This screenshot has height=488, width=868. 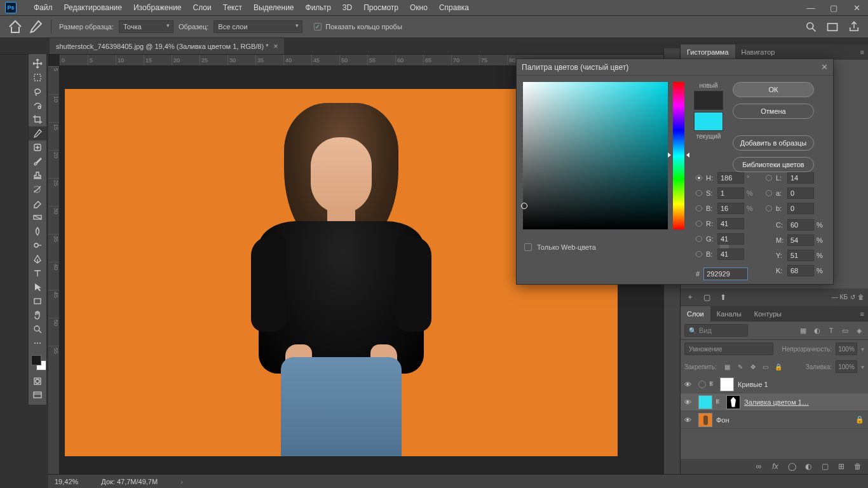 What do you see at coordinates (37, 381) in the screenshot?
I see `quick-mask-icon` at bounding box center [37, 381].